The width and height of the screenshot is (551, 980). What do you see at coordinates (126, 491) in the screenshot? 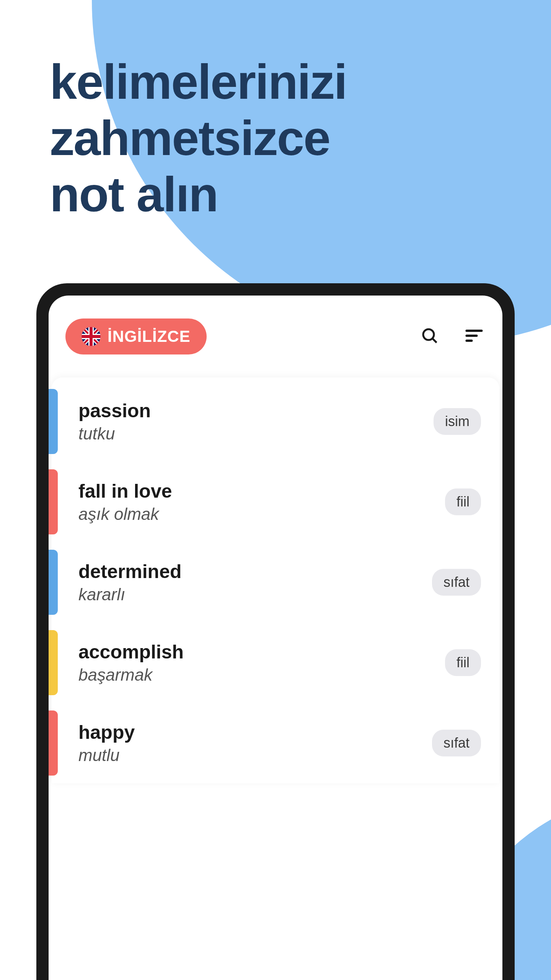
I see `word-main: fall in love` at bounding box center [126, 491].